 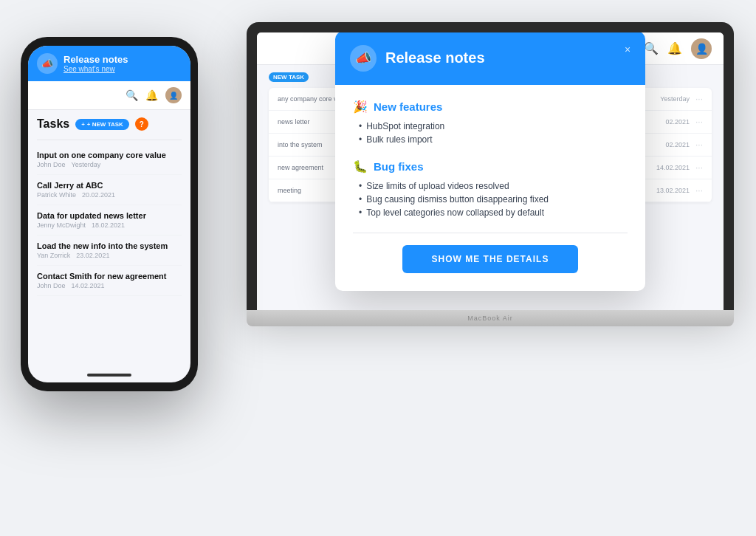 What do you see at coordinates (123, 69) in the screenshot?
I see `phone-topbar-subtitle: See what's new` at bounding box center [123, 69].